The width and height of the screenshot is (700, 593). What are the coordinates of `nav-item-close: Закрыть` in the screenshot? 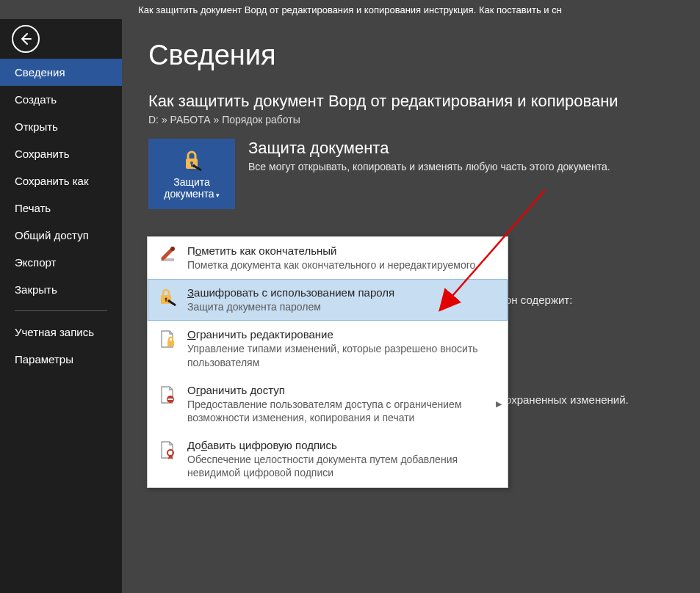 It's located at (61, 289).